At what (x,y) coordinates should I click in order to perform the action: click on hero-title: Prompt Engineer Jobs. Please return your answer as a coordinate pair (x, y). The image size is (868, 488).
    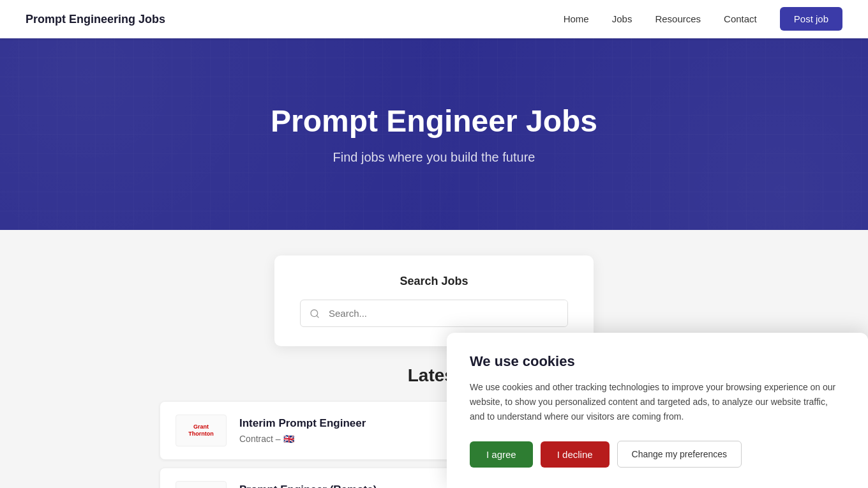
    Looking at the image, I should click on (434, 121).